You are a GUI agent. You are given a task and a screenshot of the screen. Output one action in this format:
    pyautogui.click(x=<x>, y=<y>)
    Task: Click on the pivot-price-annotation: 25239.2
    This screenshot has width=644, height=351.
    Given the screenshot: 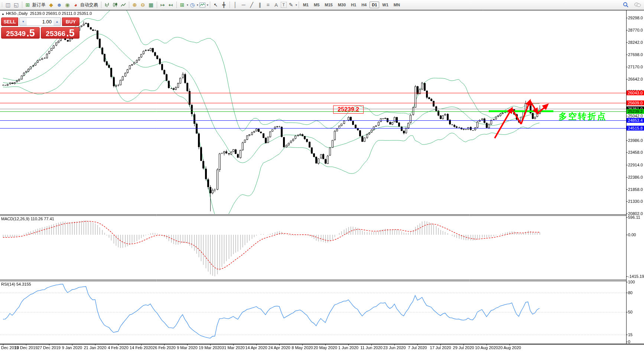 What is the action you would take?
    pyautogui.click(x=348, y=110)
    